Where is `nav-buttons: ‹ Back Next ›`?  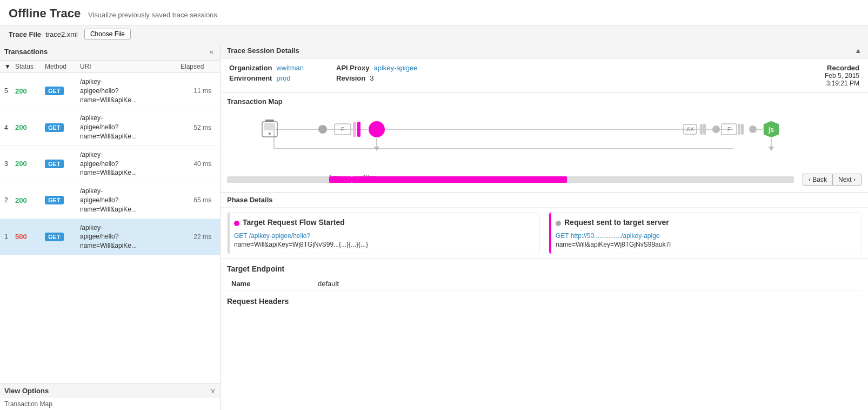 nav-buttons: ‹ Back Next › is located at coordinates (832, 180).